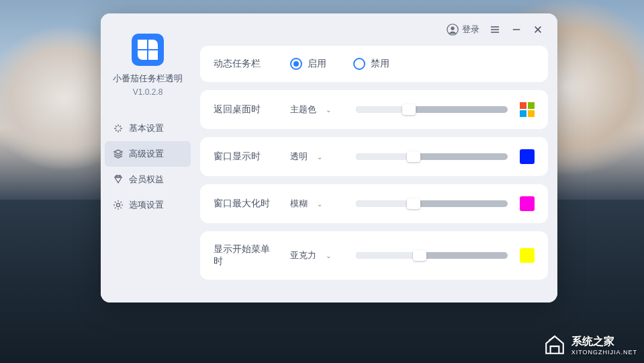  What do you see at coordinates (118, 128) in the screenshot?
I see `sparkle-icon` at bounding box center [118, 128].